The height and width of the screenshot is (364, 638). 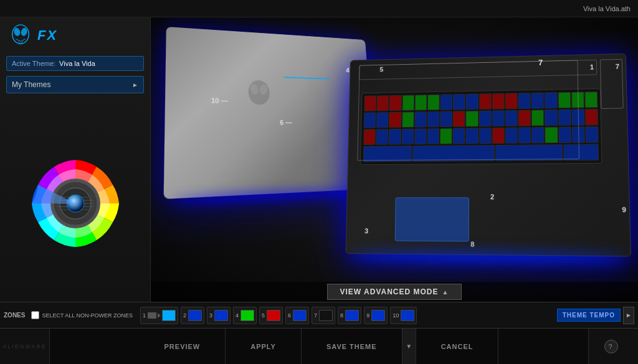 What do you see at coordinates (219, 315) in the screenshot?
I see `zone-item-3: 3` at bounding box center [219, 315].